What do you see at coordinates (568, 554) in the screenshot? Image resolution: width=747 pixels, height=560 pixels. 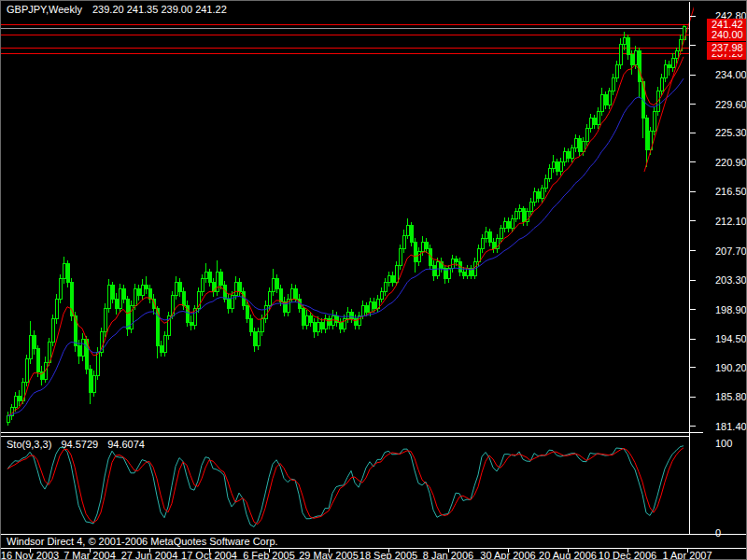 I see `x-axis-label: 20 Aug 2006` at bounding box center [568, 554].